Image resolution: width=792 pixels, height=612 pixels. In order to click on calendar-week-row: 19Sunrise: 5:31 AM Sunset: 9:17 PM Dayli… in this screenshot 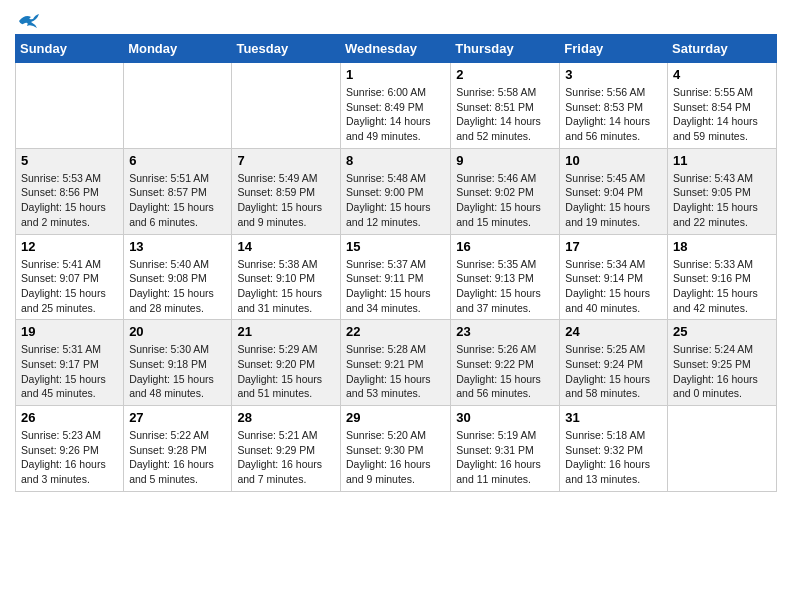, I will do `click(396, 363)`.